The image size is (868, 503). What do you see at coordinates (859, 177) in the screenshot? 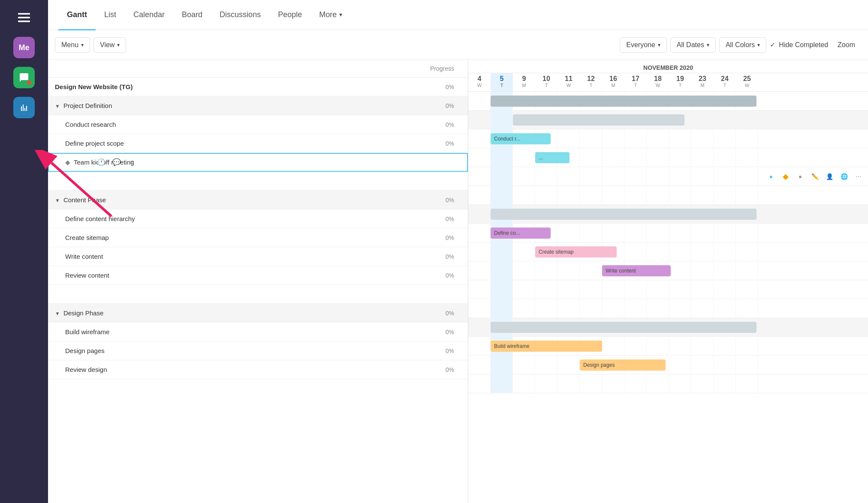
I see `more-icon: ⋯` at bounding box center [859, 177].